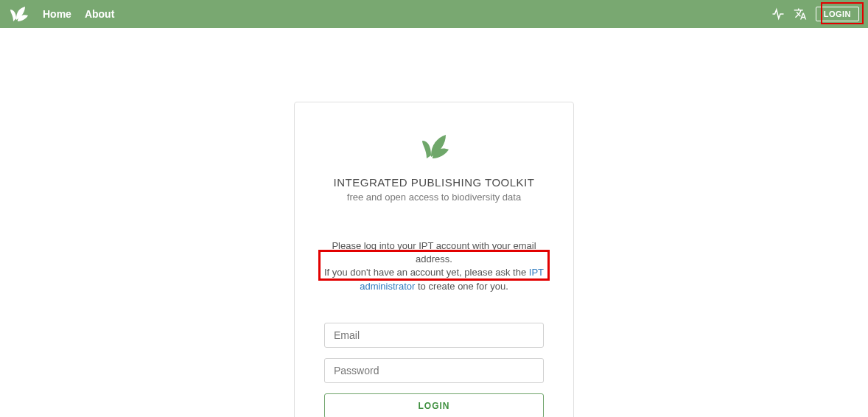  I want to click on login-submit-button: LOGIN, so click(434, 405).